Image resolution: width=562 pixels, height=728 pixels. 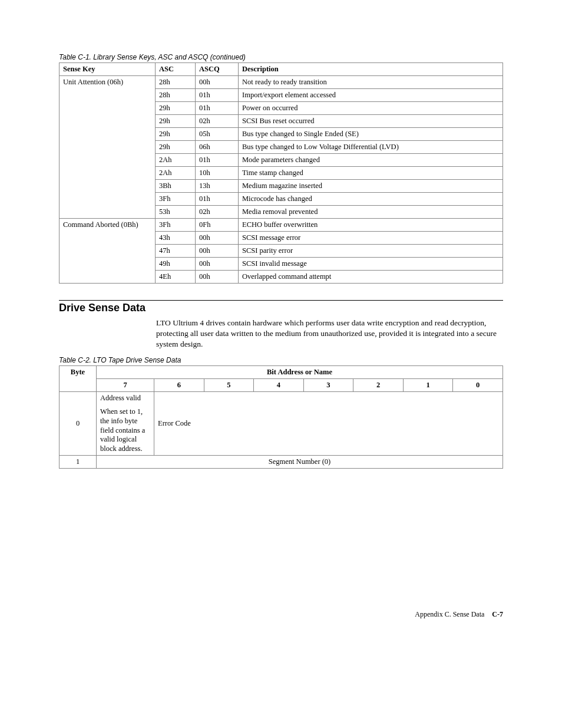 What do you see at coordinates (179, 385) in the screenshot?
I see `th-bit6: 6` at bounding box center [179, 385].